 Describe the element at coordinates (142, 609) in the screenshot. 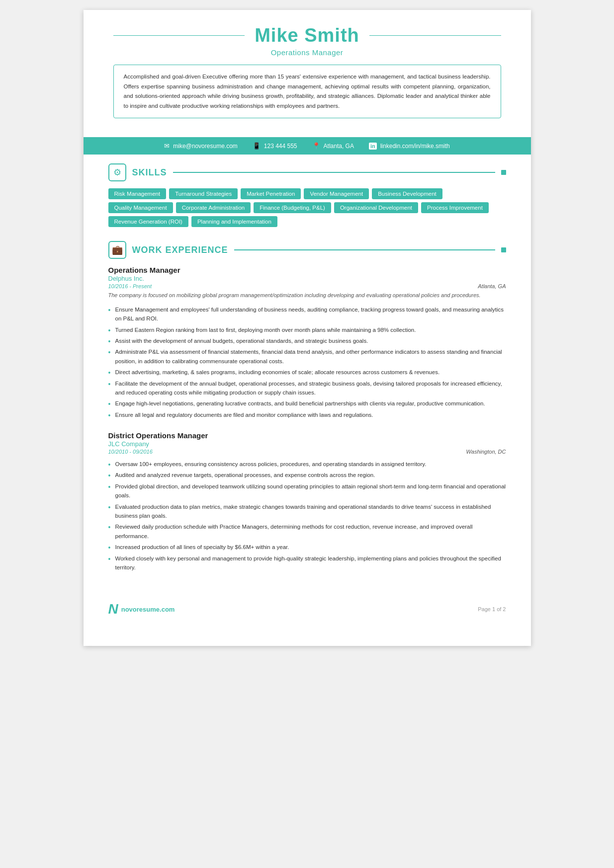

I see `footer-logo: N novoresume.com` at that location.